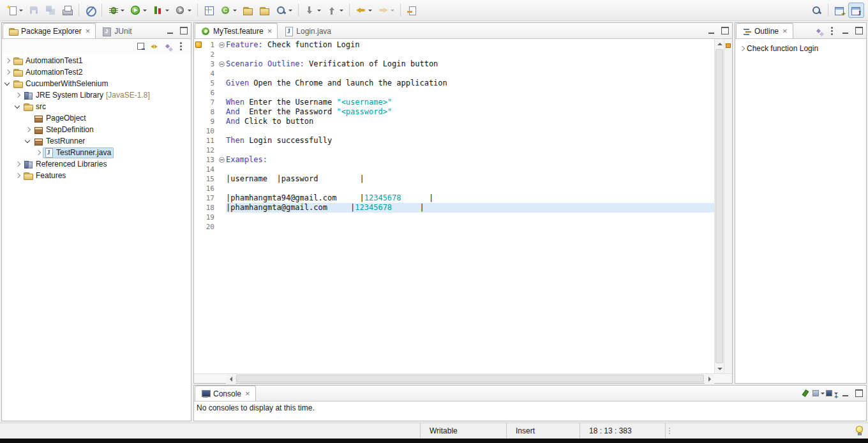 The height and width of the screenshot is (443, 868). I want to click on code-line: Feature: Check function Login, so click(470, 45).